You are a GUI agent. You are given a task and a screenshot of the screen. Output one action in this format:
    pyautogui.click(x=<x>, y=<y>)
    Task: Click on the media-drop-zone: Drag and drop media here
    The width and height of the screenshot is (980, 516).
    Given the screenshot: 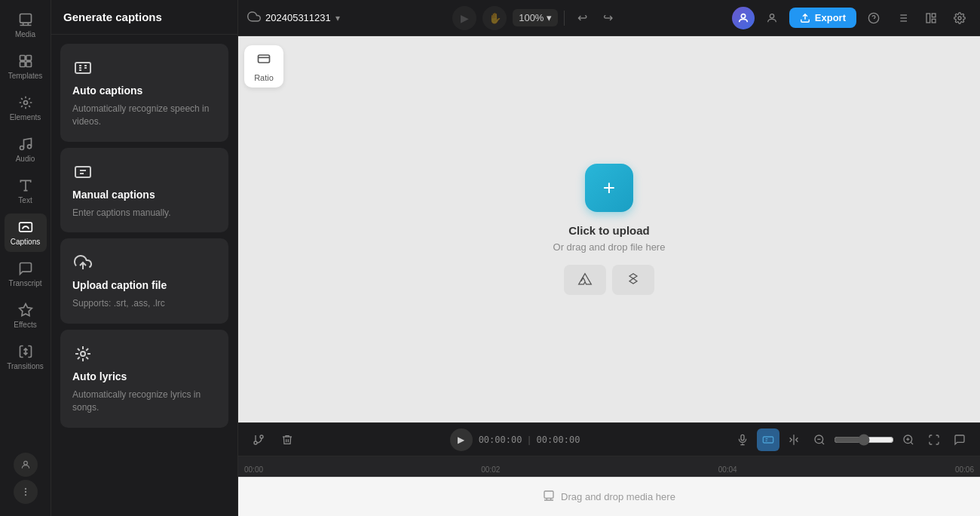 What is the action you would take?
    pyautogui.click(x=609, y=496)
    